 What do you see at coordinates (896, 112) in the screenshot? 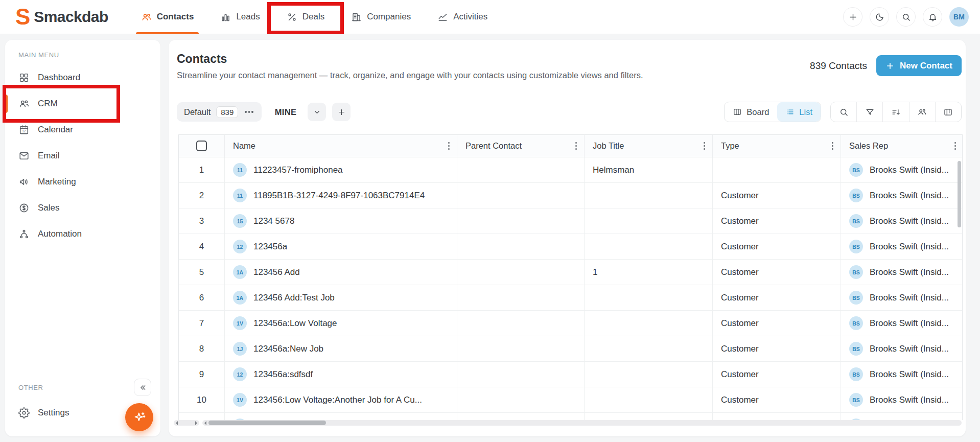
I see `sort-tool-button` at bounding box center [896, 112].